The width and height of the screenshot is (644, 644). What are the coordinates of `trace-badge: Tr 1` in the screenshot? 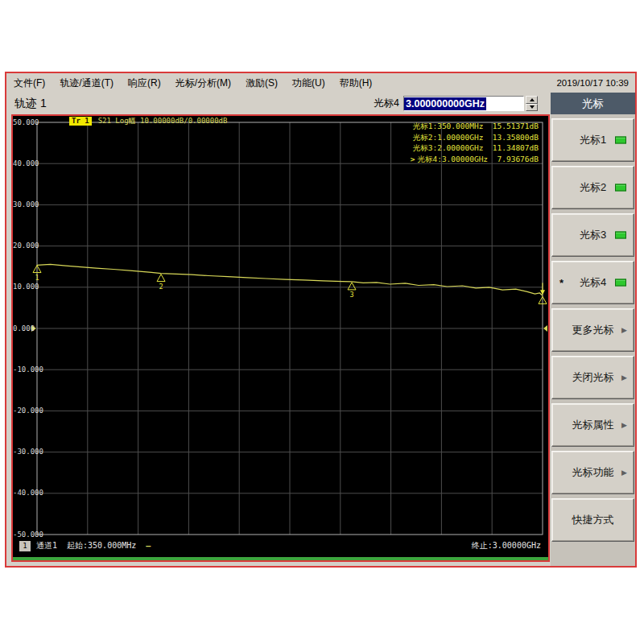 It's located at (80, 121).